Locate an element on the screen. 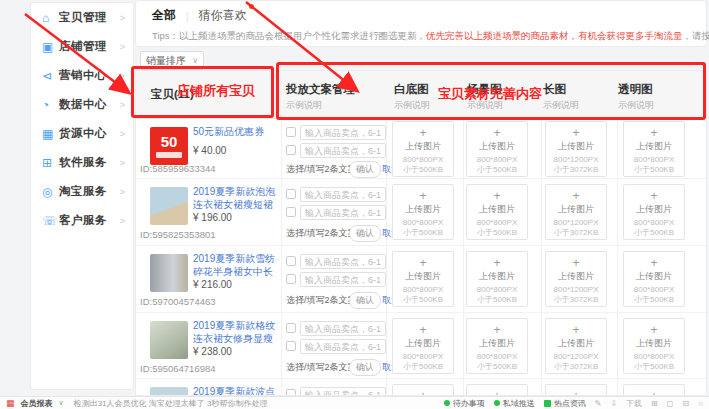 The image size is (709, 409). download-button: 下载 is located at coordinates (634, 404).